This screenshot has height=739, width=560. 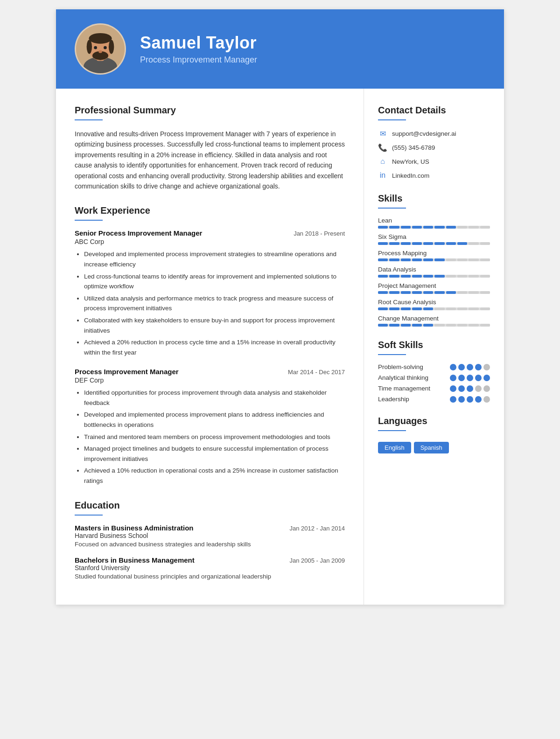 What do you see at coordinates (210, 211) in the screenshot?
I see `work-experience-title: Work Experience` at bounding box center [210, 211].